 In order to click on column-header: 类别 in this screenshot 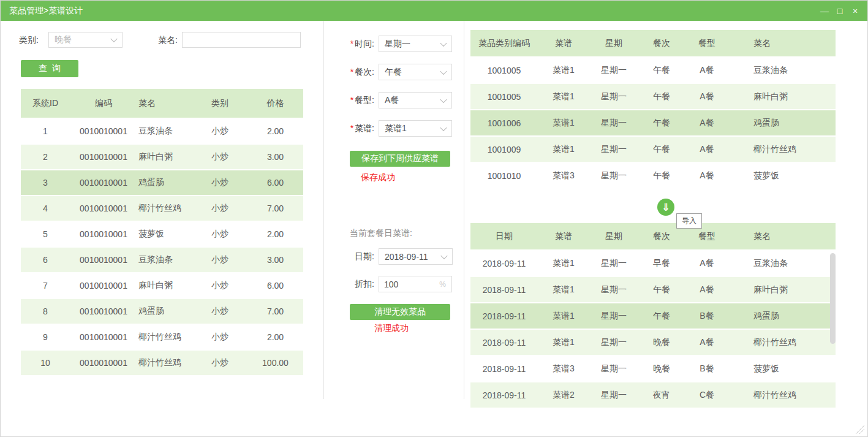, I will do `click(220, 103)`.